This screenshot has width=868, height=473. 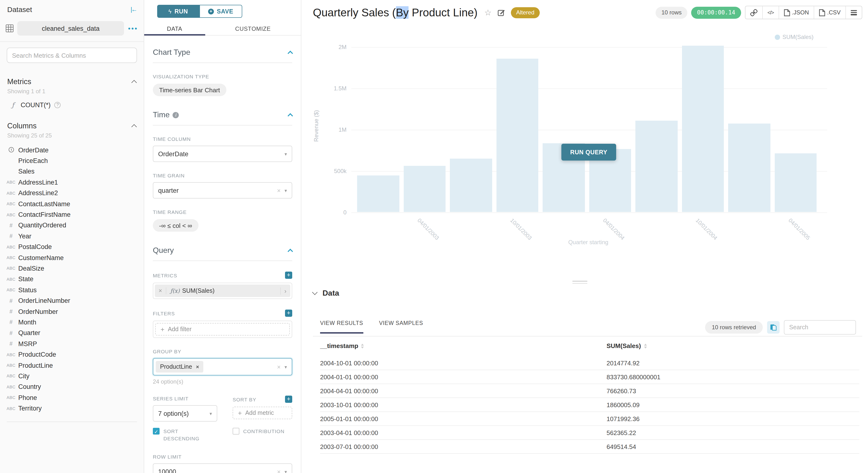 I want to click on copy-data-button, so click(x=773, y=327).